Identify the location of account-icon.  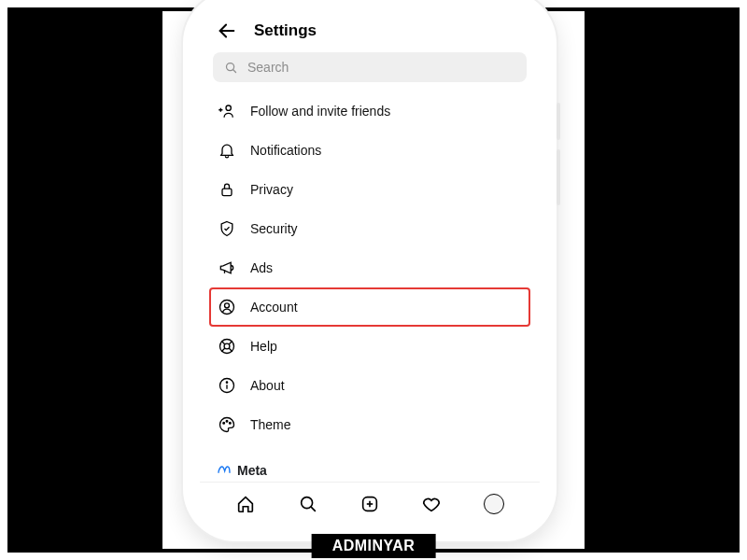
(227, 307).